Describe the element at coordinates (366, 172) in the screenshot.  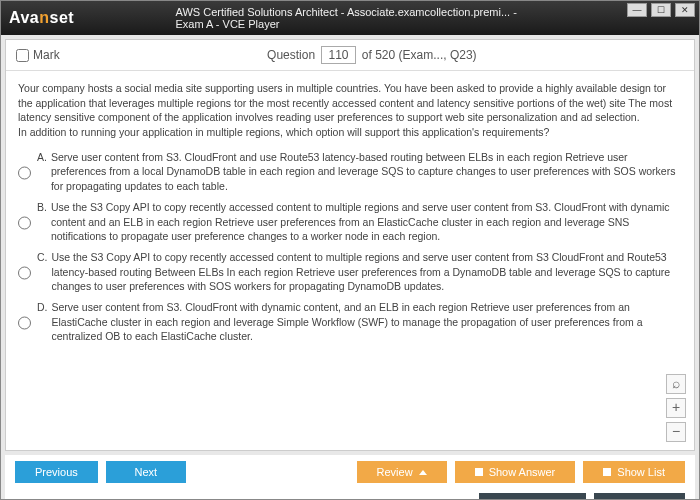
I see `option-a-text: Serve user content from S3. CloudFront a…` at that location.